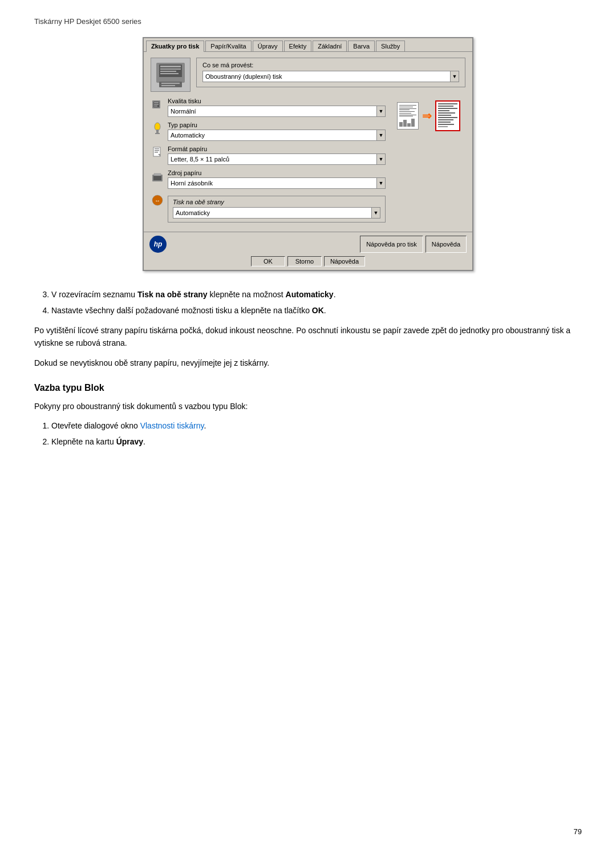  I want to click on tab-zakladni: Základní, so click(330, 46).